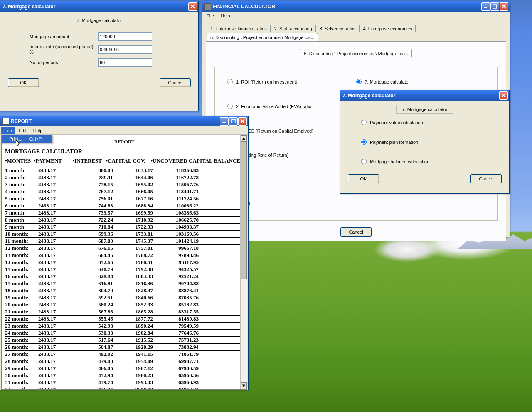  What do you see at coordinates (116, 121) in the screenshot?
I see `title-text: REPORT` at bounding box center [116, 121].